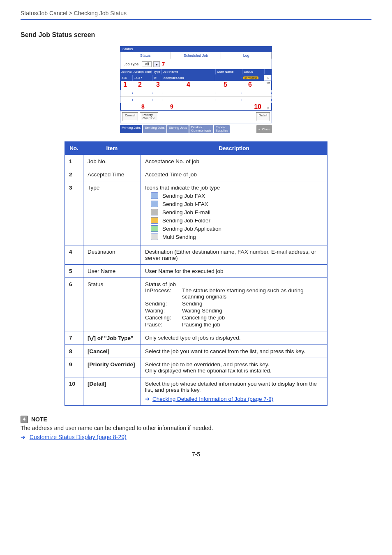 The height and width of the screenshot is (555, 392). What do you see at coordinates (268, 108) in the screenshot?
I see `scroll-down-icon: ∨` at bounding box center [268, 108].